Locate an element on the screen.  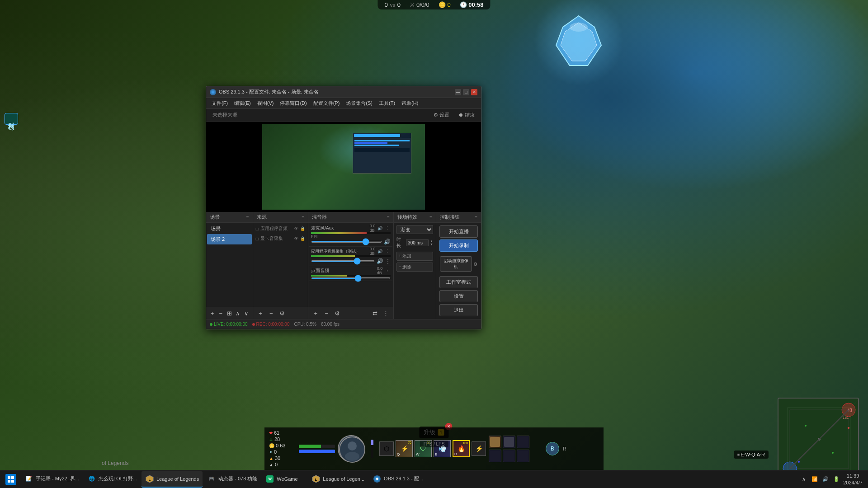
add-transition-btn: + 添加 is located at coordinates (415, 256).